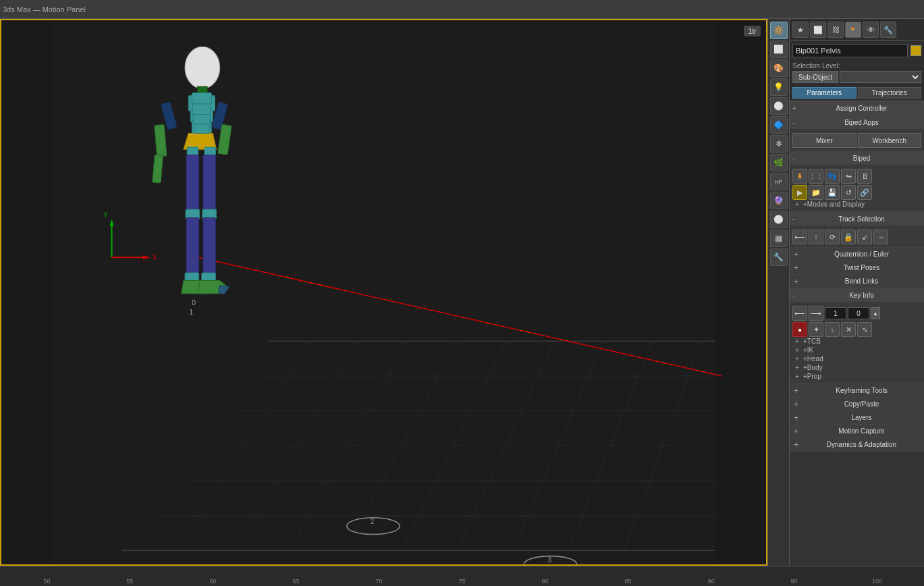 The width and height of the screenshot is (924, 586). What do you see at coordinates (865, 237) in the screenshot?
I see `track-sel2-btn: ↙` at bounding box center [865, 237].